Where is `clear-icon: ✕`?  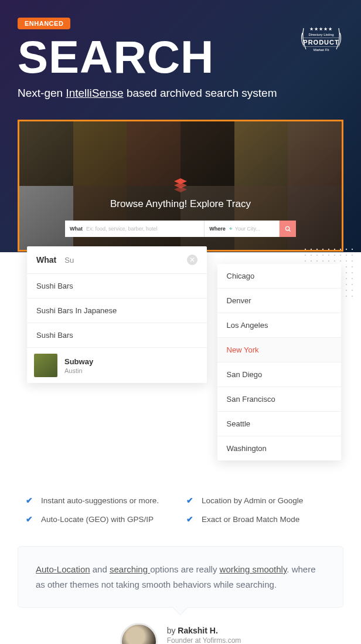 clear-icon: ✕ is located at coordinates (192, 260).